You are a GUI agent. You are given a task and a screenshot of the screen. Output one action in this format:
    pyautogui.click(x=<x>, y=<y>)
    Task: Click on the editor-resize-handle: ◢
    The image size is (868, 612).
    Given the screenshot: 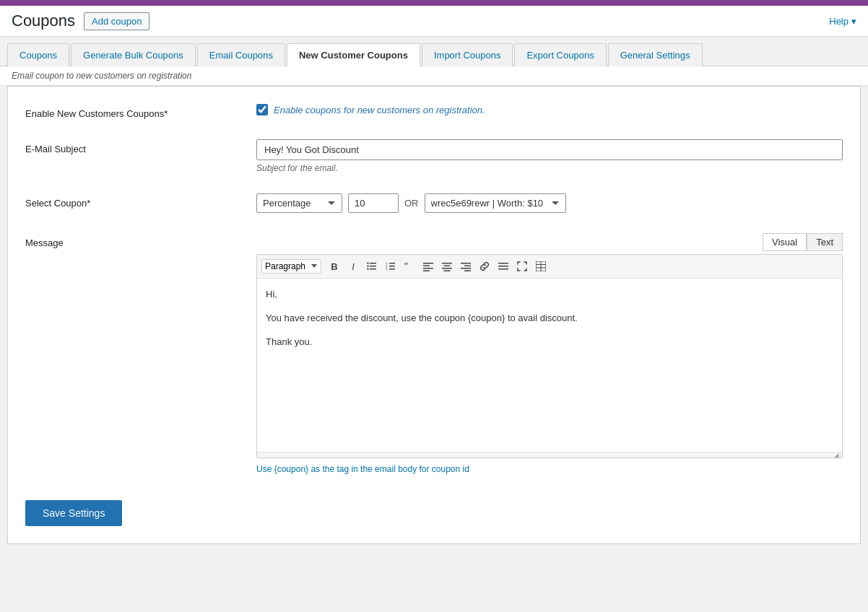 What is the action you would take?
    pyautogui.click(x=550, y=455)
    